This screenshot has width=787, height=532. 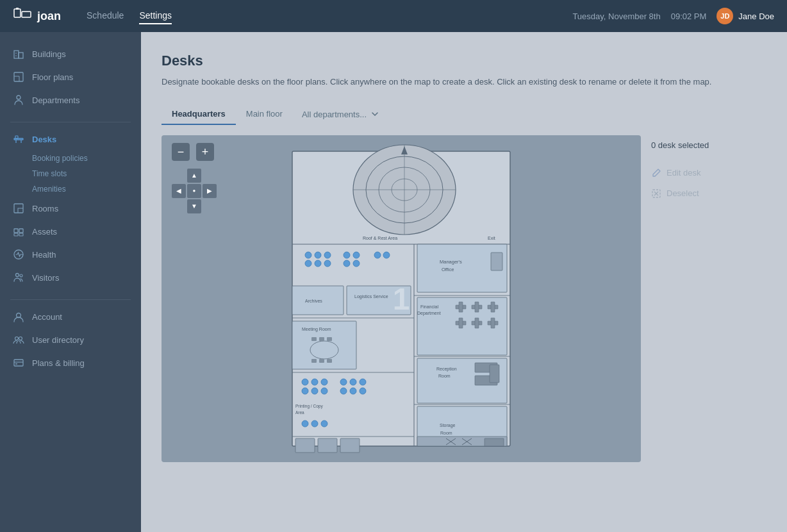 What do you see at coordinates (372, 297) in the screenshot?
I see `svg-text: Logistics Service` at bounding box center [372, 297].